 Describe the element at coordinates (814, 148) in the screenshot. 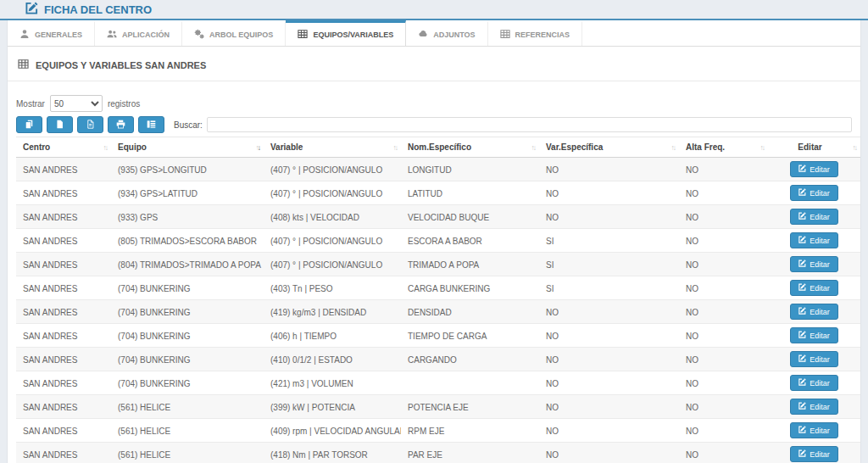

I see `column-header-editar: Editar↑↓` at that location.